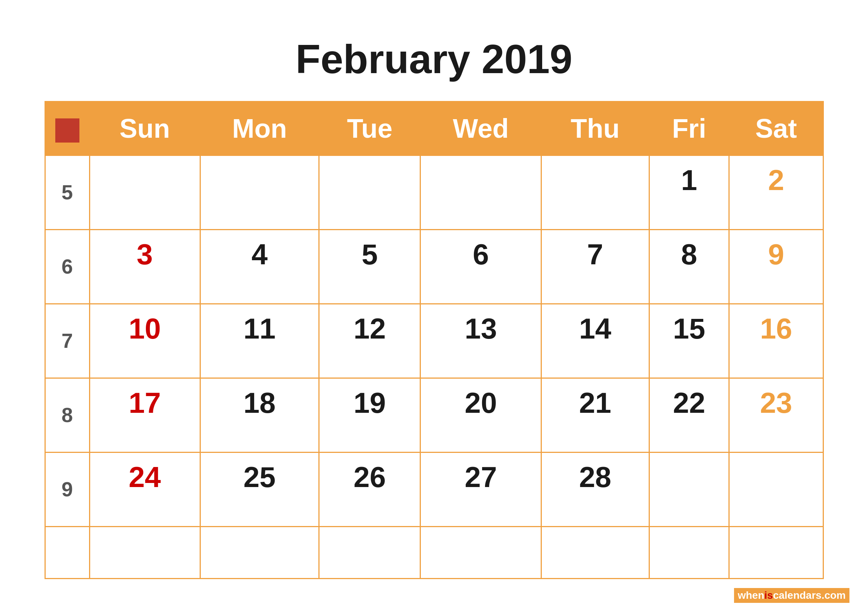  Describe the element at coordinates (145, 128) in the screenshot. I see `header-sun: Sun` at that location.